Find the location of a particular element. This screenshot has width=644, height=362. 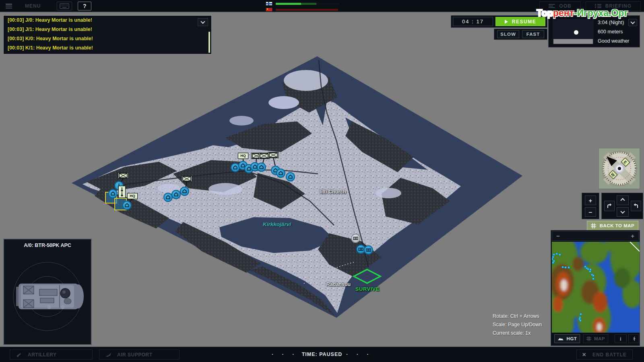

help-line: Scale: Page Up/Down is located at coordinates (517, 325).